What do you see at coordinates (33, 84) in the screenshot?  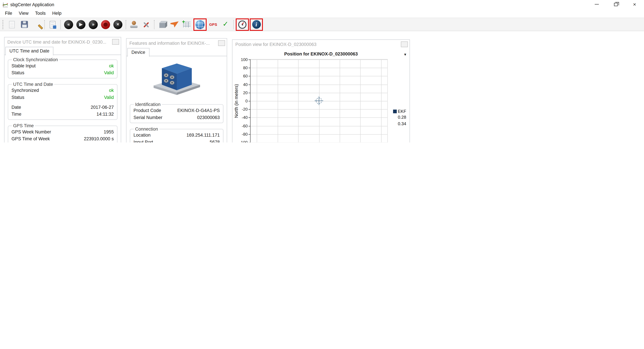 I see `group-title: UTC Time and Date` at bounding box center [33, 84].